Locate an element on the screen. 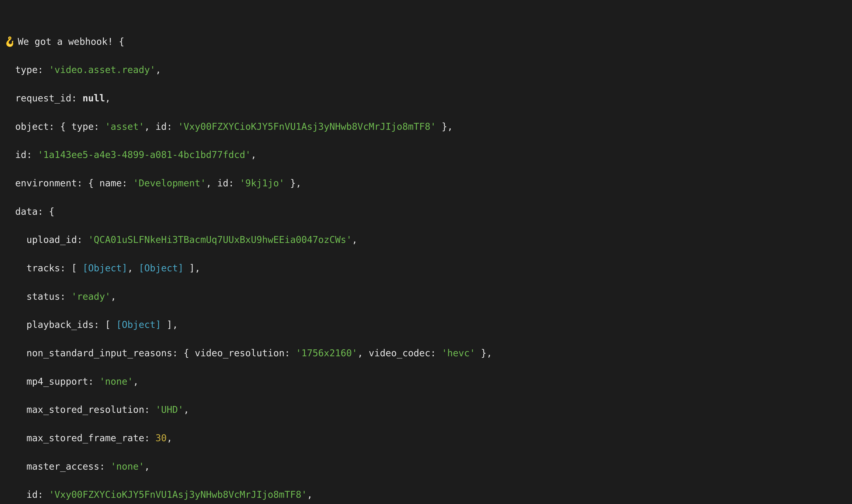 This screenshot has height=504, width=852. playback-object: [Object] is located at coordinates (139, 325).